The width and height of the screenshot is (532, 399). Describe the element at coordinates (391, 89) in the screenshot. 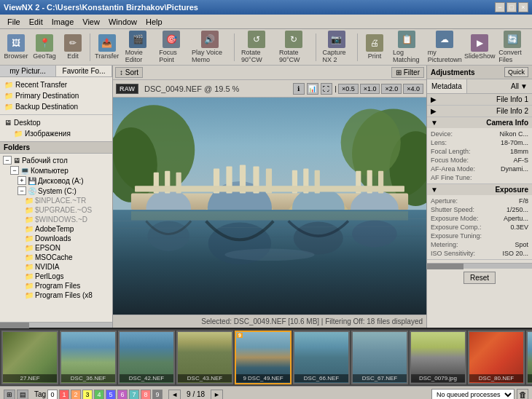

I see `zoom-2x: ×2.0` at that location.